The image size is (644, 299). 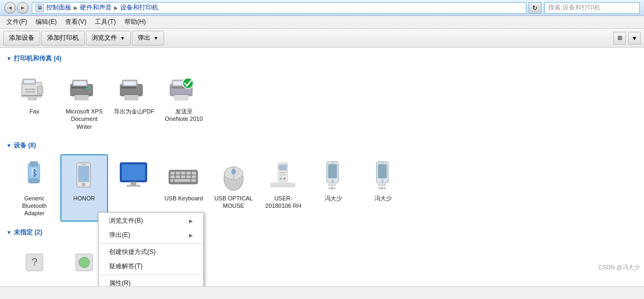 What do you see at coordinates (151, 235) in the screenshot?
I see `context-menu-eject: 弹出(E)` at bounding box center [151, 235].